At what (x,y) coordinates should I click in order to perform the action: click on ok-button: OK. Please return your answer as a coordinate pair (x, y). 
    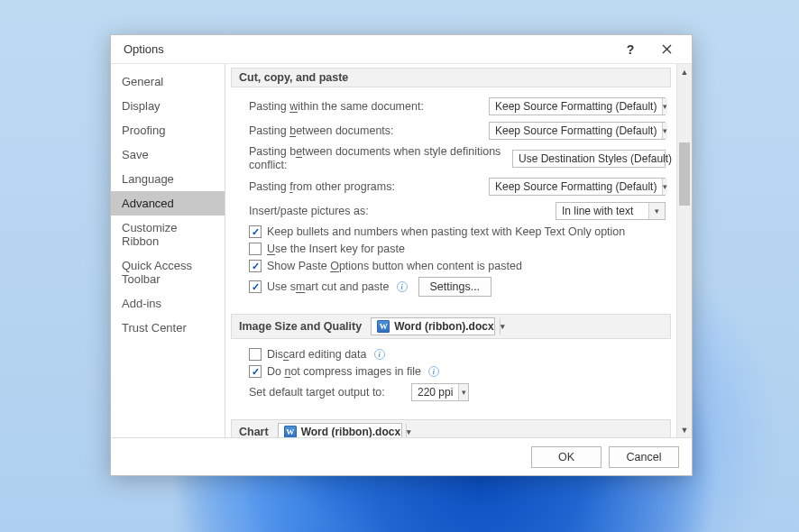
    Looking at the image, I should click on (566, 457).